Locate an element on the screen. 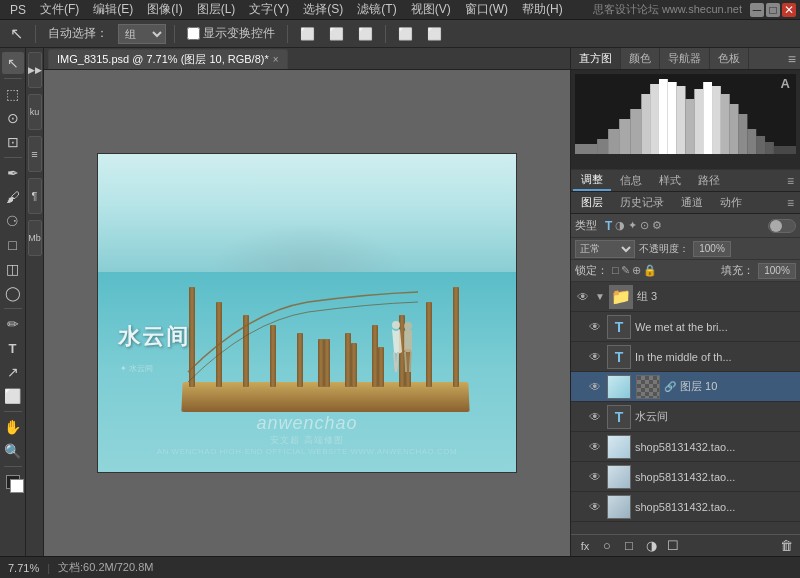  pen-tool: ✏ is located at coordinates (13, 324).